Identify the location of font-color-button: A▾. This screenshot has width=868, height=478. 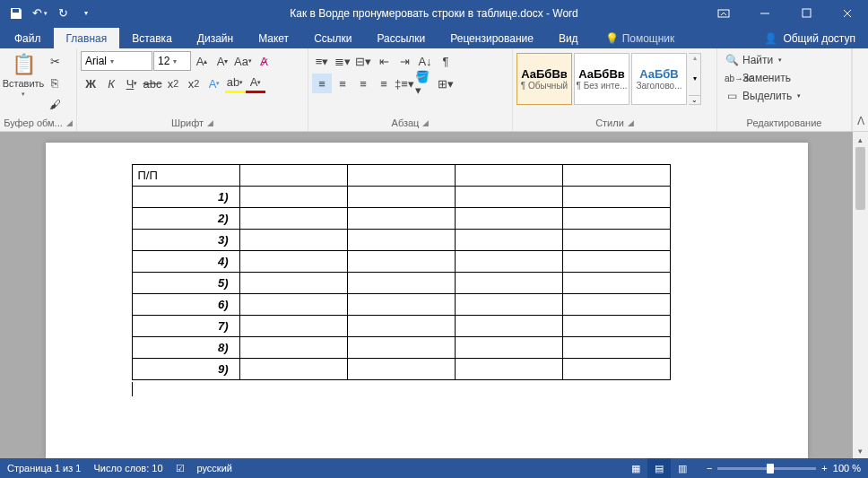
(256, 83).